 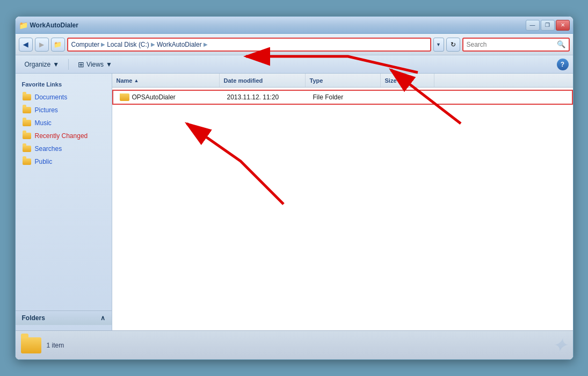 I want to click on column-header-size: Size, so click(x=408, y=81).